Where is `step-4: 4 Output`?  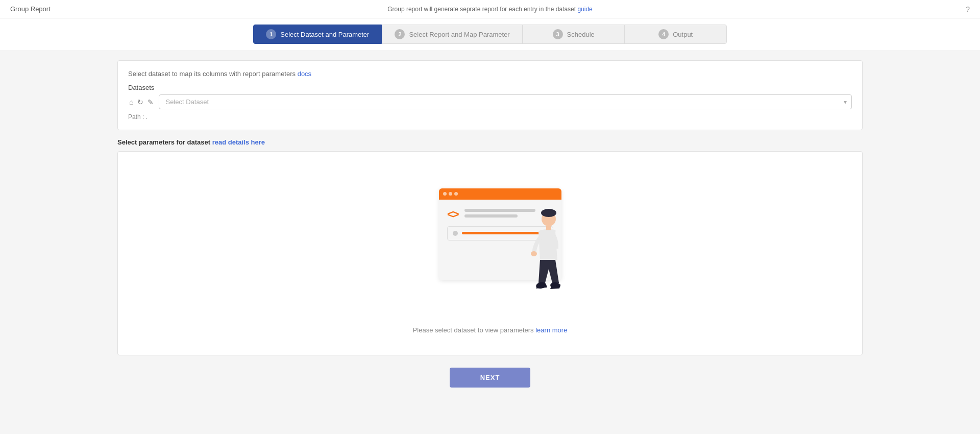 step-4: 4 Output is located at coordinates (676, 34).